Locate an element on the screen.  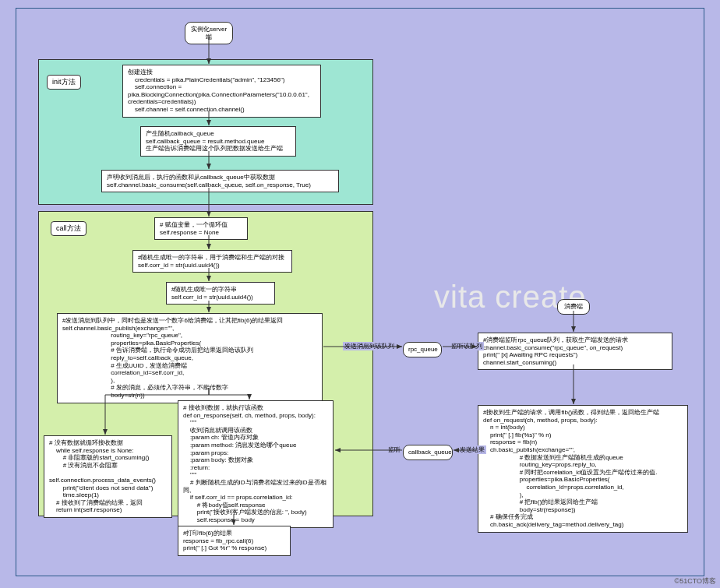
node-basic-publish: #发送消息到队列中，同时也是发送一个数字6给消费端，让其把fib(6)的结果返回… is located at coordinates (190, 358).